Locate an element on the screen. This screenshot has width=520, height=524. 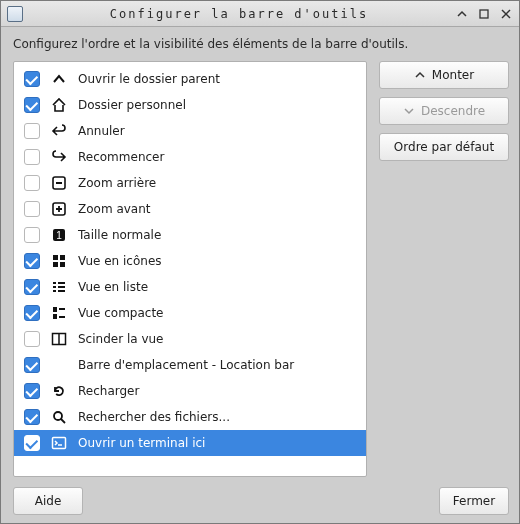
move-up-button: Monter is located at coordinates (444, 75).